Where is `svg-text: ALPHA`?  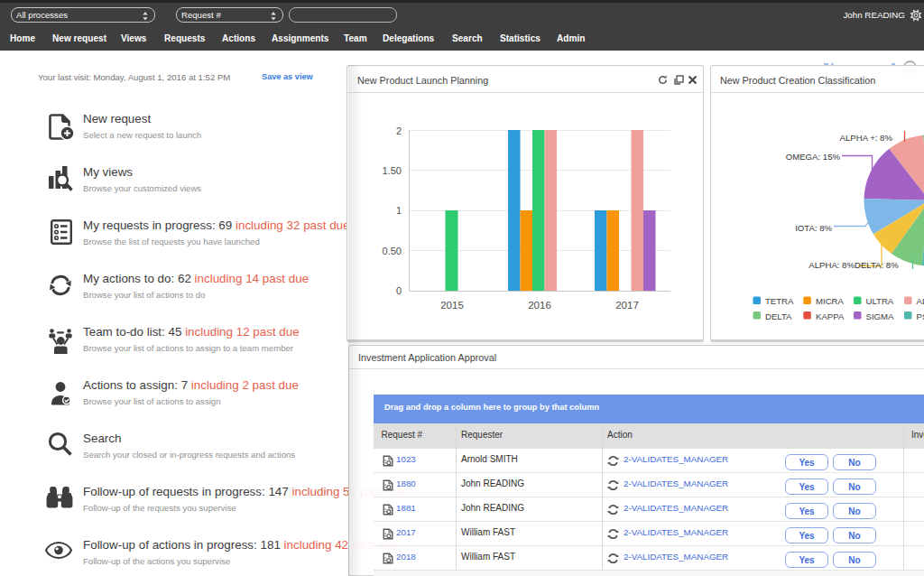
svg-text: ALPHA is located at coordinates (920, 302).